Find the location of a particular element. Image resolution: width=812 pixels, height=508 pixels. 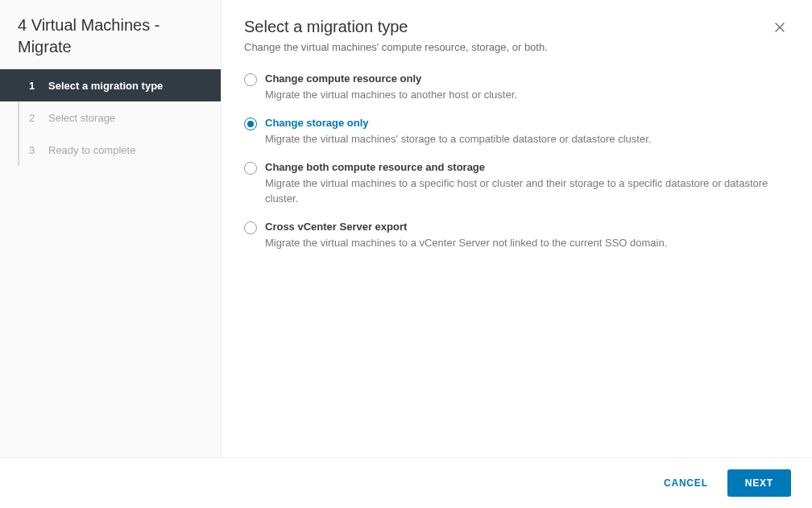

step-select-migration-type: 1 Select a migration type is located at coordinates (110, 85).